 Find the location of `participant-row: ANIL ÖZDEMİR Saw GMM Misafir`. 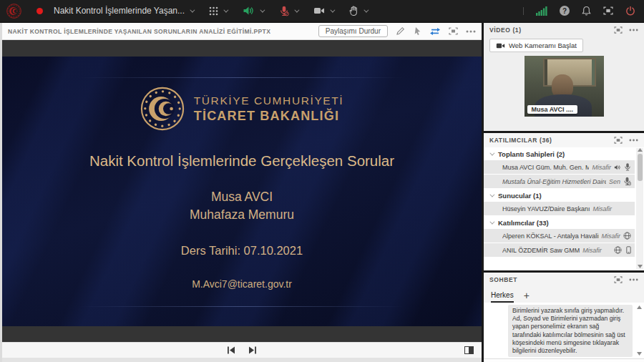

participant-row: ANIL ÖZDEMİR Saw GMM Misafir is located at coordinates (560, 250).